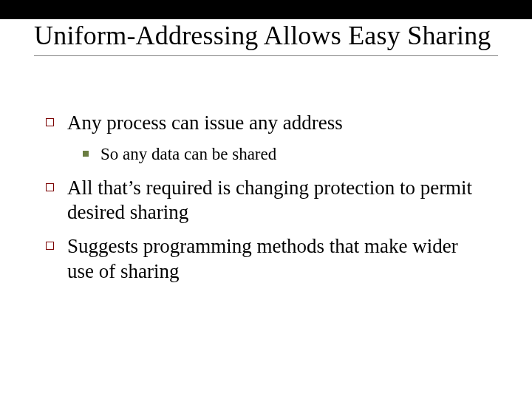 This screenshot has height=399, width=532. What do you see at coordinates (278, 259) in the screenshot?
I see `bullet-text: Suggests programming methods that make w…` at bounding box center [278, 259].